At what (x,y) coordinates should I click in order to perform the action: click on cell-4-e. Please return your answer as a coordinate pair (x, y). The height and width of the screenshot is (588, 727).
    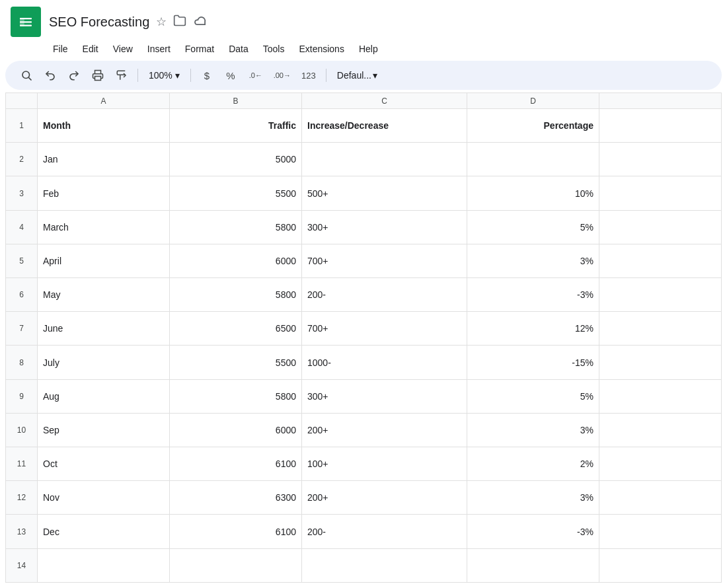
    Looking at the image, I should click on (661, 227).